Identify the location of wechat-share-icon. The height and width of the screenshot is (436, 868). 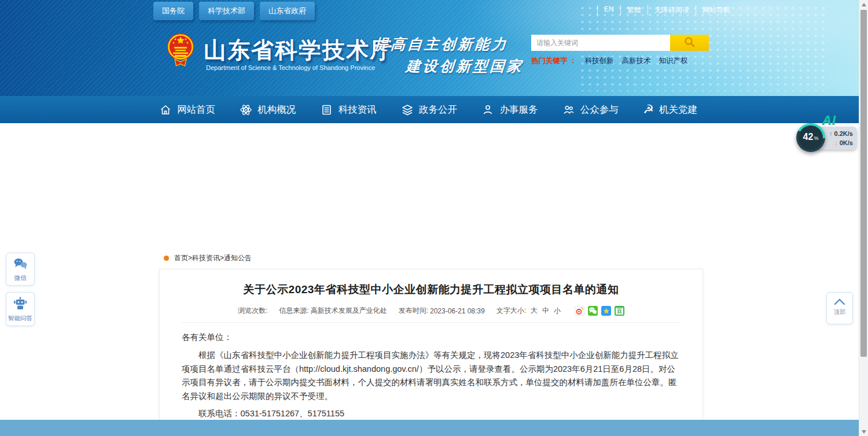
(593, 311).